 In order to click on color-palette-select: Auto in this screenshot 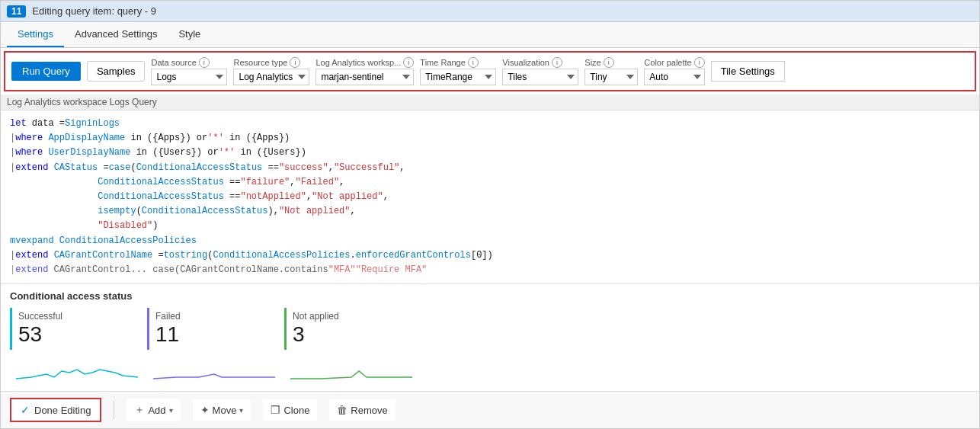, I will do `click(674, 77)`.